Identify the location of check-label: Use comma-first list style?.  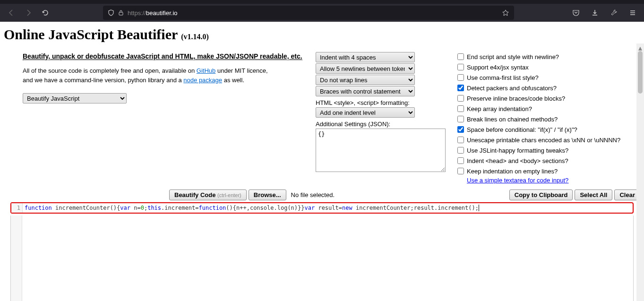
(503, 77).